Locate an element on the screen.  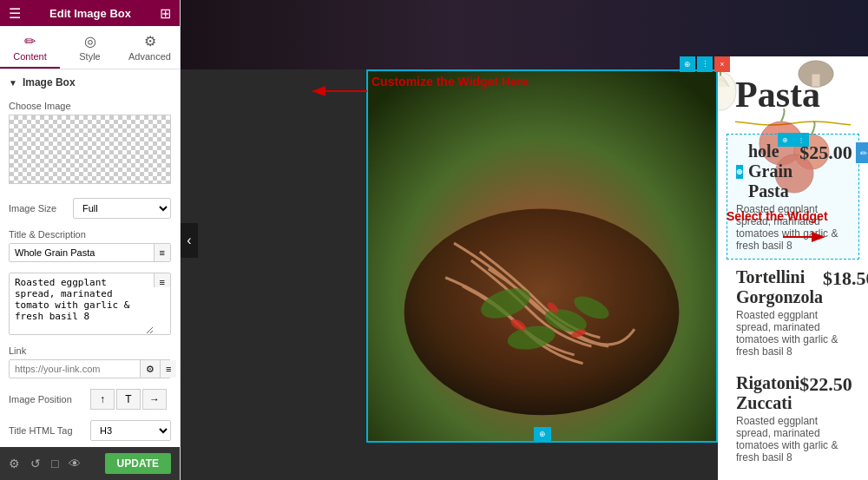
widget-close-btn: × is located at coordinates (722, 64).